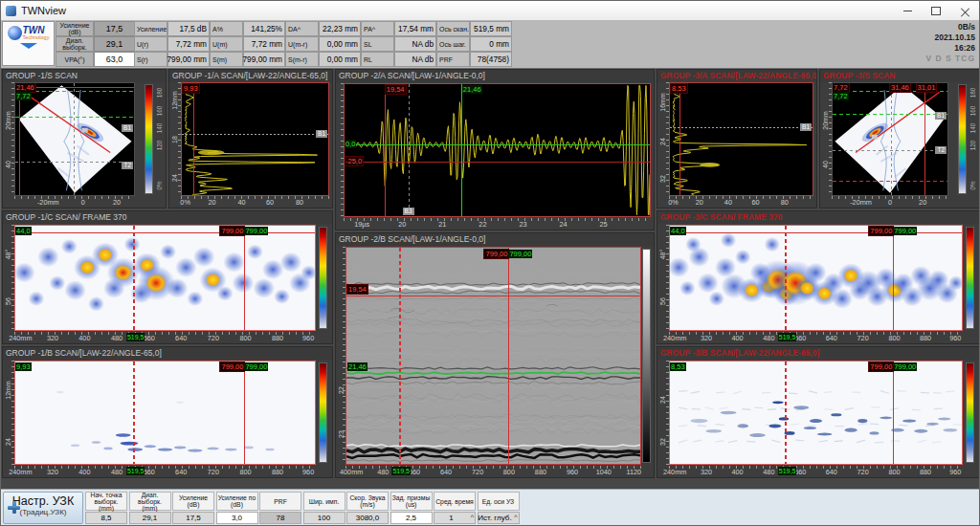 This screenshot has width=980, height=526. Describe the element at coordinates (741, 140) in the screenshot. I see `a-scan-plot: 8,53 B1` at that location.